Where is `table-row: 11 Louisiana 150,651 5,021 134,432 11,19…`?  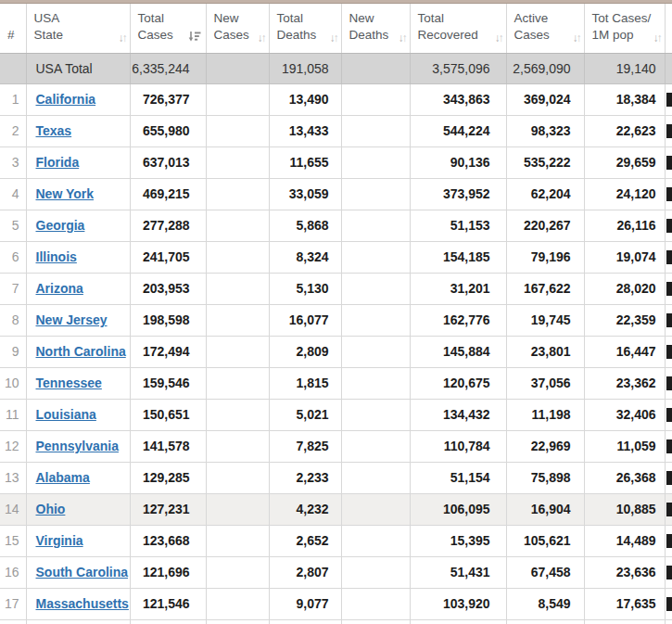
table-row: 11 Louisiana 150,651 5,021 134,432 11,19… is located at coordinates (336, 414).